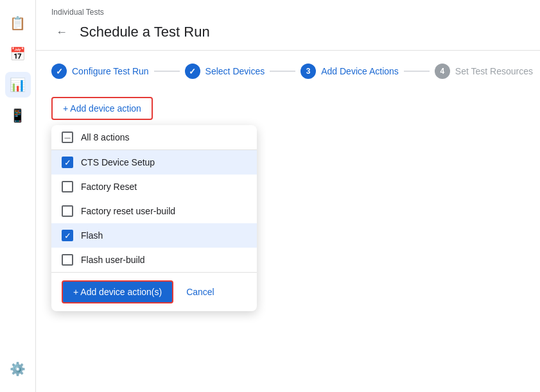 Image resolution: width=540 pixels, height=392 pixels. What do you see at coordinates (100, 71) in the screenshot?
I see `step-configure: ✓ Configure Test Run` at bounding box center [100, 71].